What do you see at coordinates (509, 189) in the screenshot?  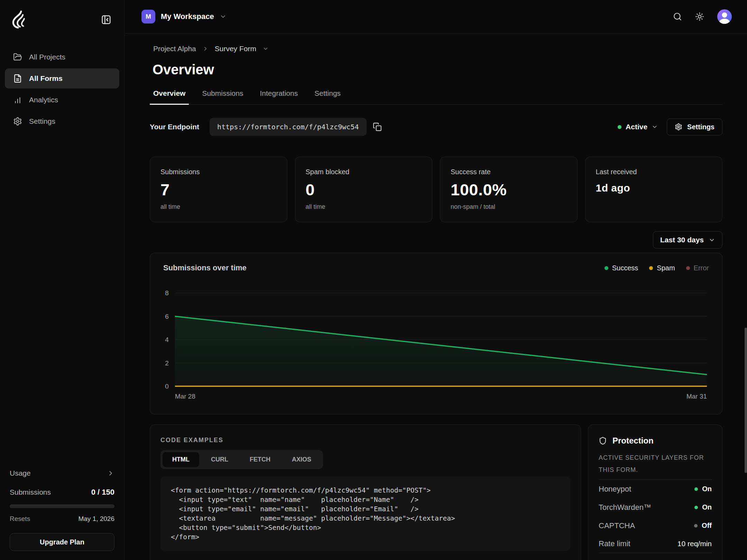 I see `stat-card-success-rate: Success rate 100.0% non-spam / total` at bounding box center [509, 189].